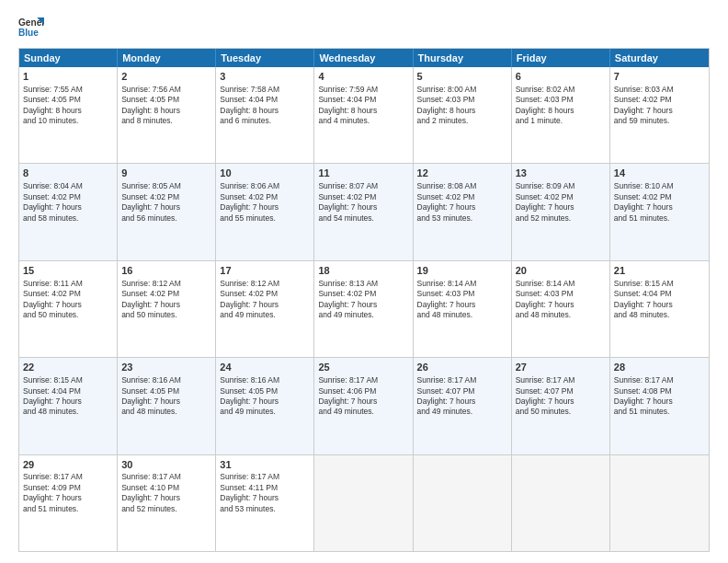 The width and height of the screenshot is (728, 563). What do you see at coordinates (265, 368) in the screenshot?
I see `day-number: 24` at bounding box center [265, 368].